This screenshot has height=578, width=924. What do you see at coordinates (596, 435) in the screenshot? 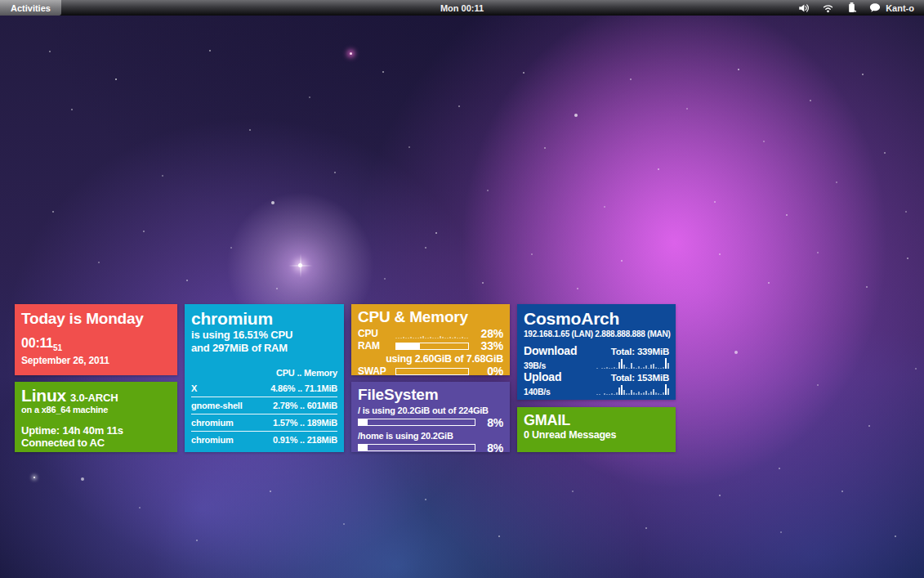
I see `gmail-unread-status: 0 Unread Messages` at bounding box center [596, 435].